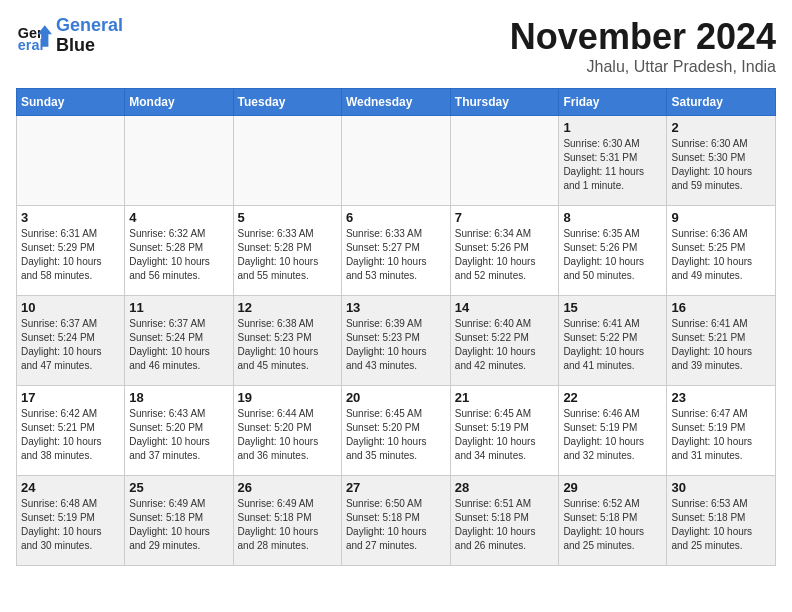 This screenshot has height=612, width=792. Describe the element at coordinates (70, 308) in the screenshot. I see `day-number: 10` at that location.